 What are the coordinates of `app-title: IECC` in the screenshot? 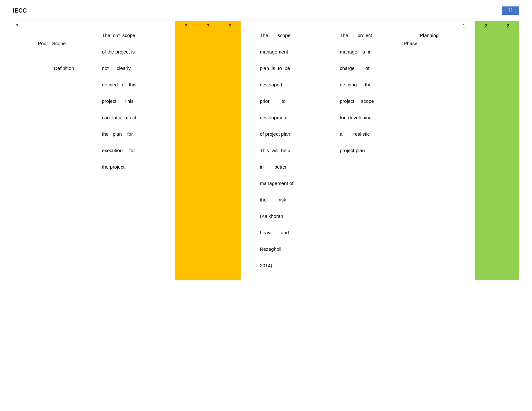 It's located at (20, 11).